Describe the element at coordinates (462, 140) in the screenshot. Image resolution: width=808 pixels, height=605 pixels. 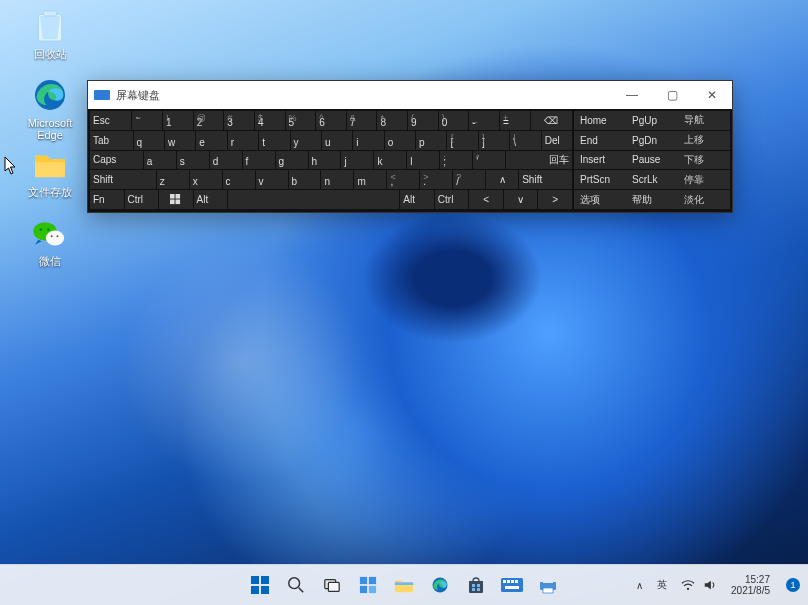
I see `key-lbracket: {[` at that location.